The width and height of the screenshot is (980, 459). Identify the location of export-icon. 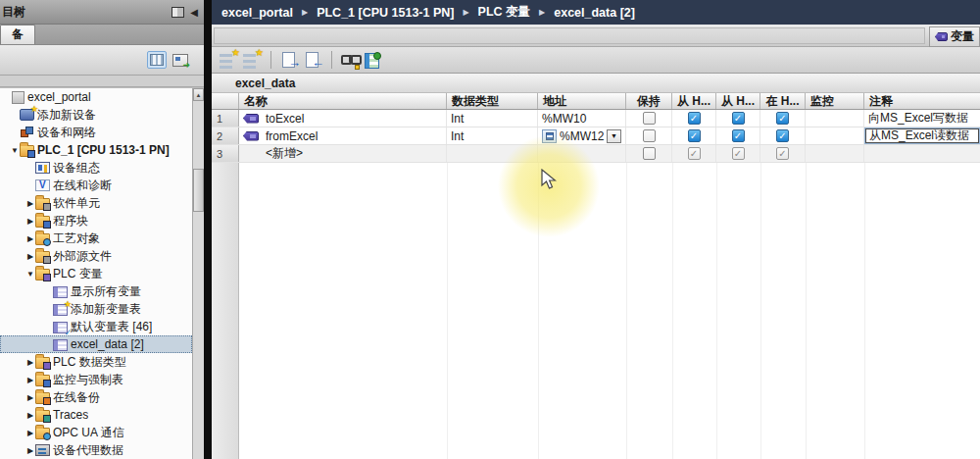
(290, 61).